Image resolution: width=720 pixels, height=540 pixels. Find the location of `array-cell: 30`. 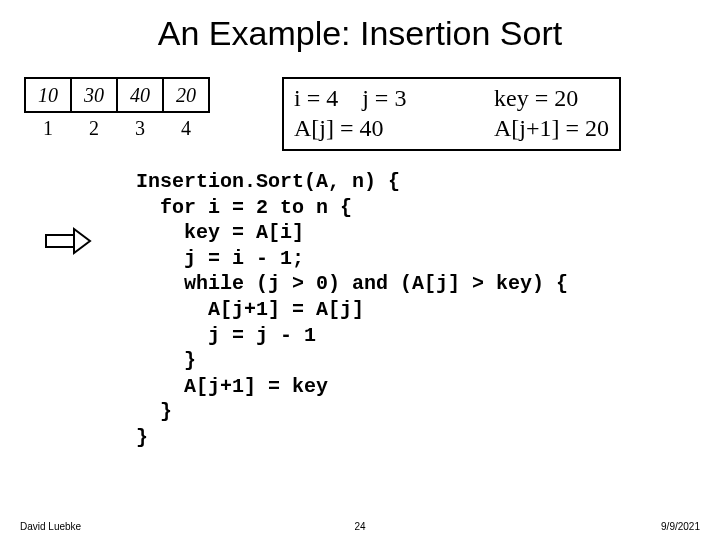

array-cell: 30 is located at coordinates (94, 95).